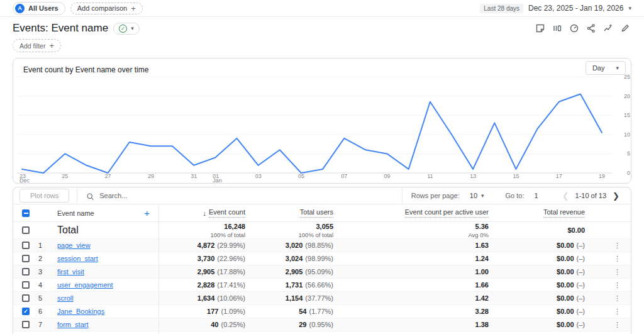  I want to click on x-axis-tick: 03, so click(258, 176).